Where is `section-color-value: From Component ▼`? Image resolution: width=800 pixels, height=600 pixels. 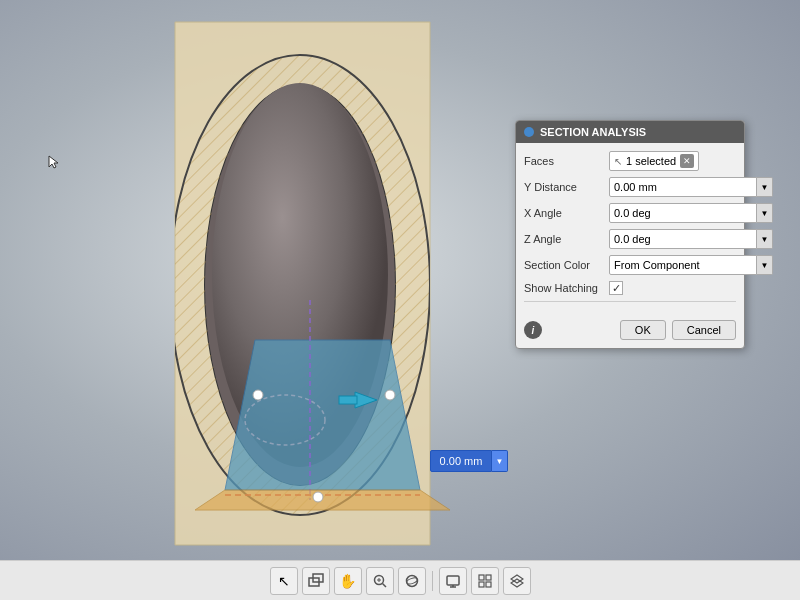
section-color-value: From Component ▼ is located at coordinates (691, 265).